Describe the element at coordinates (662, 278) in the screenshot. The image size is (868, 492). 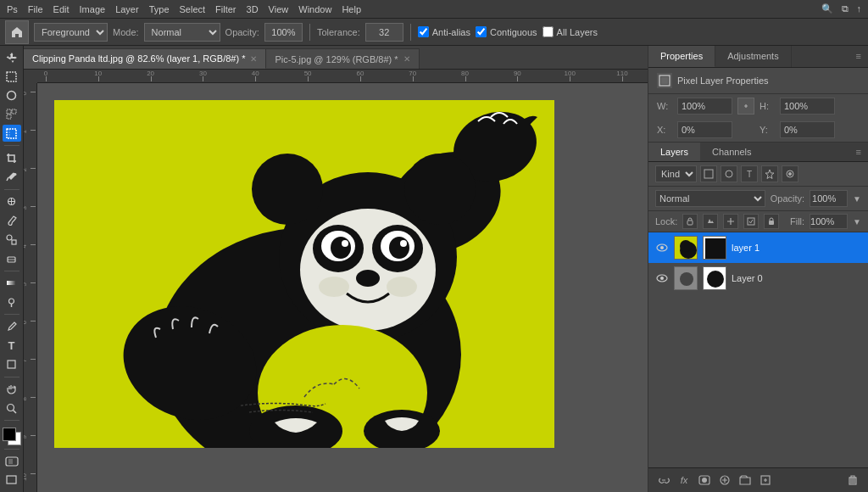
I see `layer-0-visibility` at that location.